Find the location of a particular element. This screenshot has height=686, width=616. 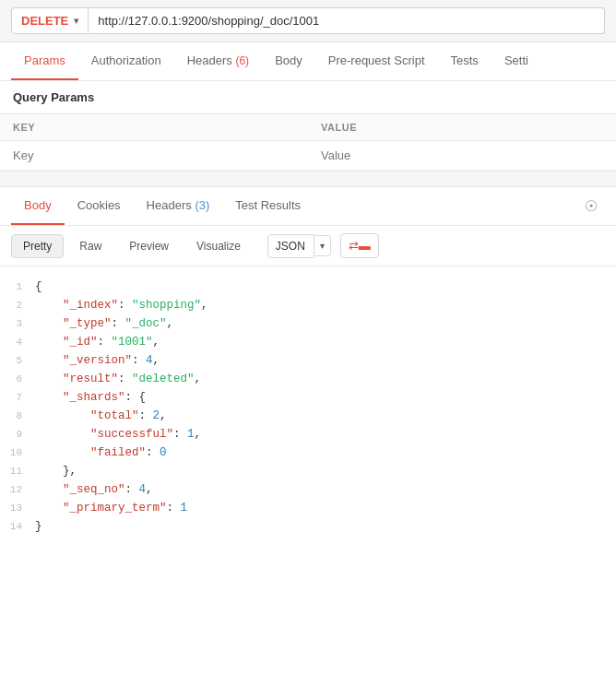

tab-tests: Tests is located at coordinates (465, 61).